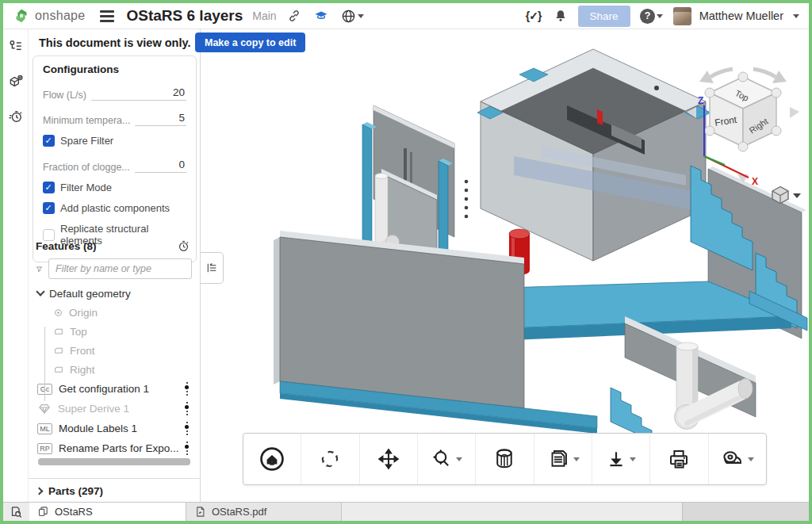 Image resolution: width=812 pixels, height=524 pixels. Describe the element at coordinates (459, 460) in the screenshot. I see `zoom-menu-caret` at that location.